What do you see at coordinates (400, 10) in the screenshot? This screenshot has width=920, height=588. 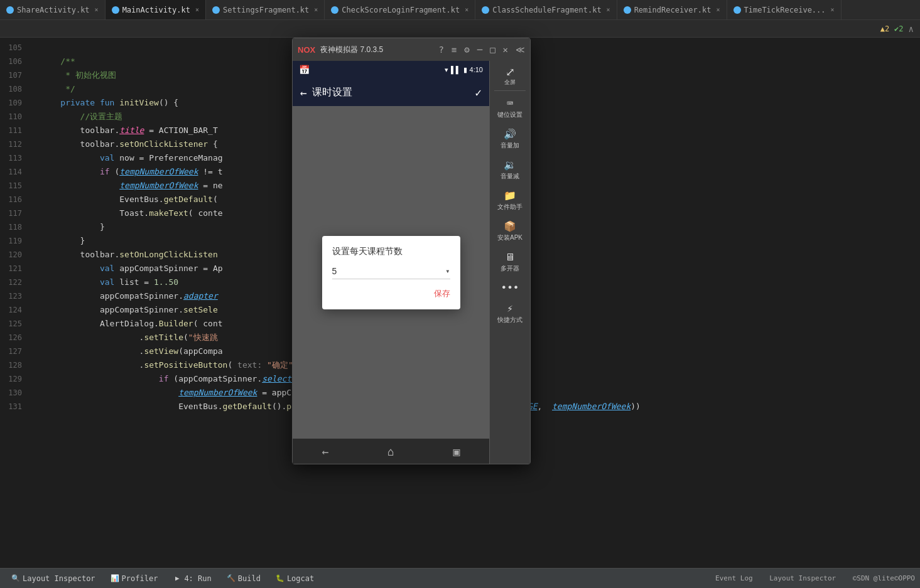 I see `tab-checkscoreloginfragment: CheckScoreLoginFragment.kt ×` at bounding box center [400, 10].